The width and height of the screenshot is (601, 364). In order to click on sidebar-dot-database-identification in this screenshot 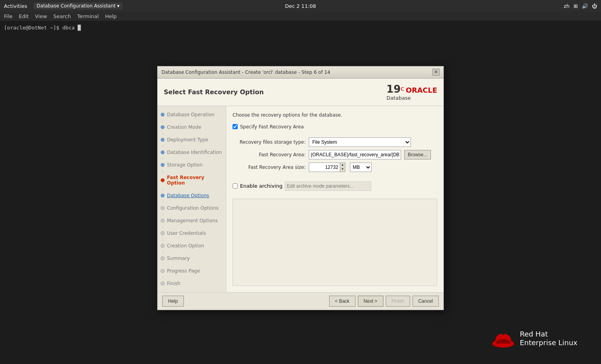, I will do `click(163, 152)`.